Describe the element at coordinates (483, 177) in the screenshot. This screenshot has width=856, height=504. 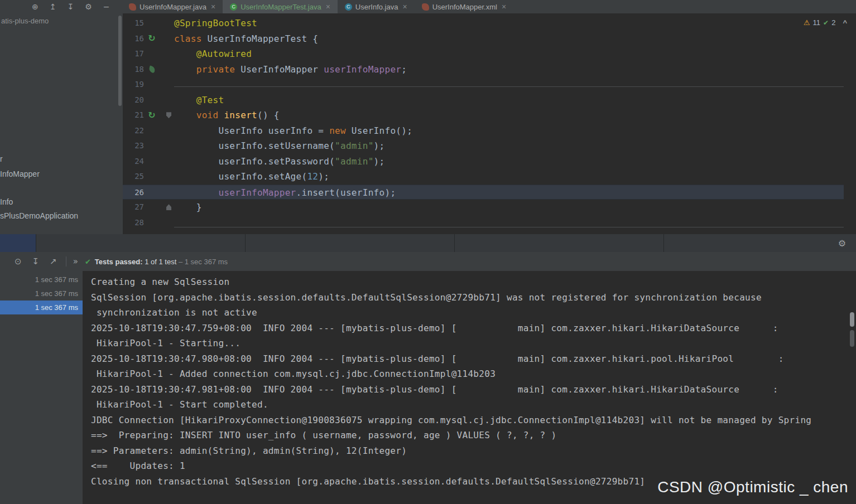
I see `code-line: 25 userInfo.setAge(12);` at that location.